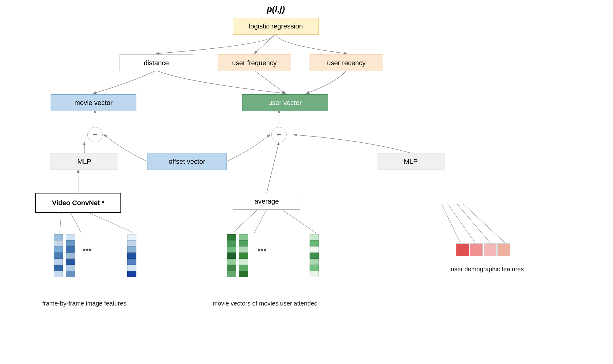 The width and height of the screenshot is (613, 364). Describe the element at coordinates (276, 9) in the screenshot. I see `title-pij: p(i,j)` at that location.